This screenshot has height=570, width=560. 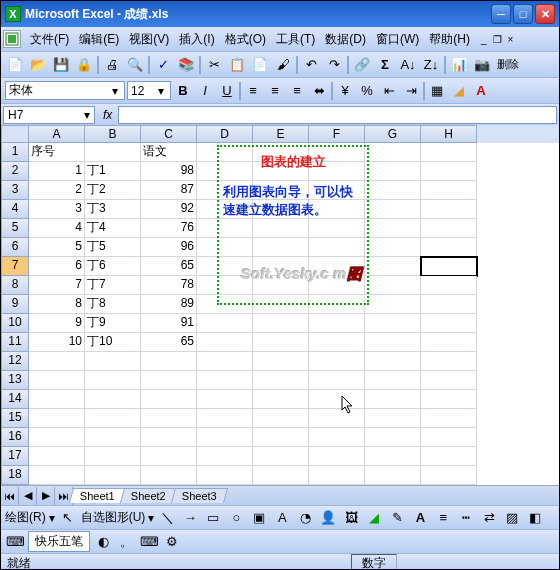 What do you see at coordinates (450, 40) in the screenshot?
I see `menu-help: 帮助(H)` at bounding box center [450, 40].